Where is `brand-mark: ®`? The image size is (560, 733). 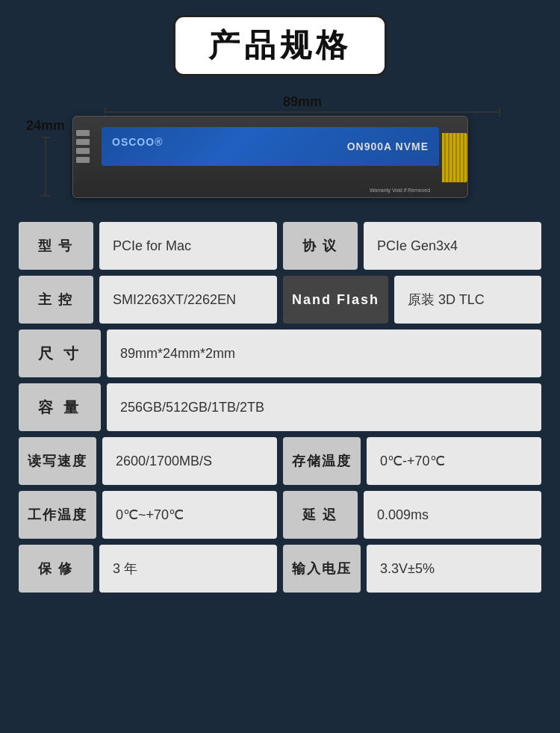 brand-mark: ® is located at coordinates (158, 142).